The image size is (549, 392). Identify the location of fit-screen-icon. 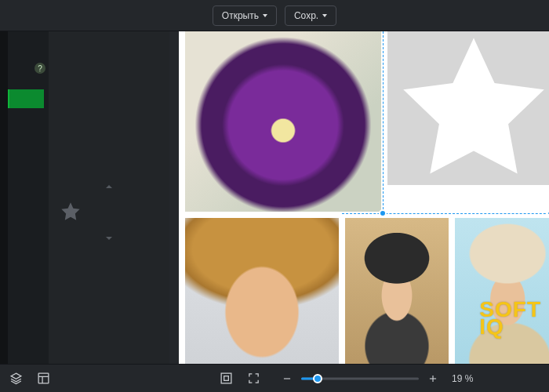
(226, 378).